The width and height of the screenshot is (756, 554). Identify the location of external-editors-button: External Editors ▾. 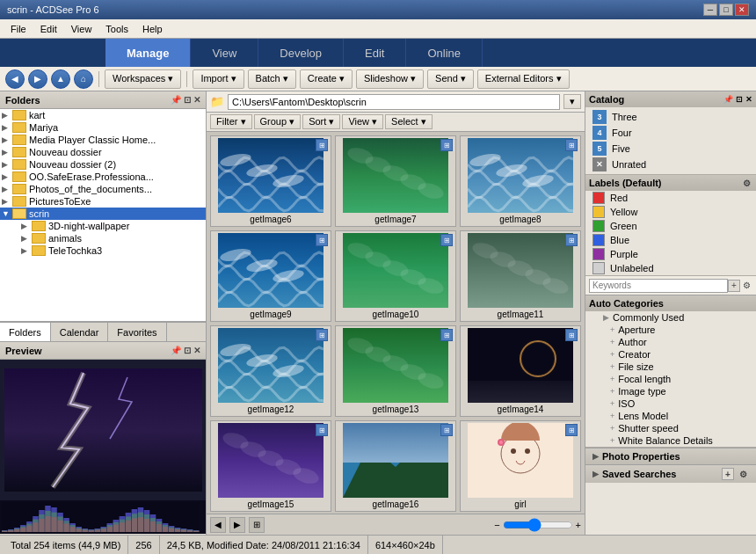
(524, 79).